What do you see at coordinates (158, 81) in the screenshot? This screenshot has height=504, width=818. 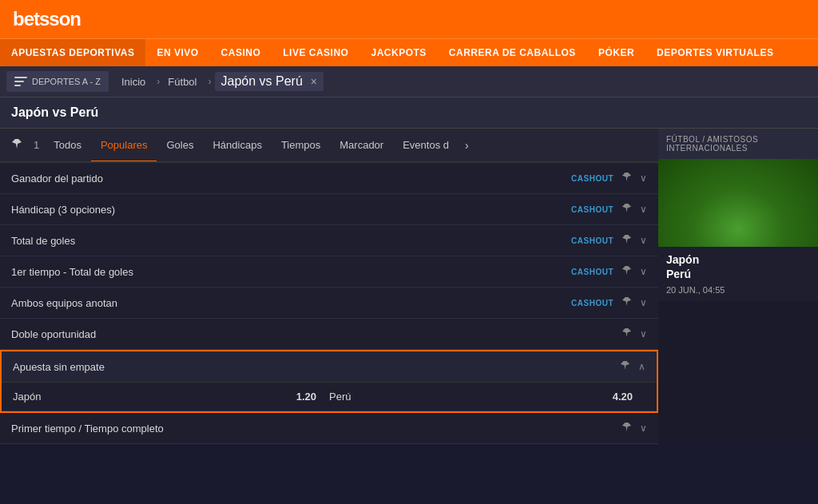 I see `breadcrumb-arrow-1: ›` at bounding box center [158, 81].